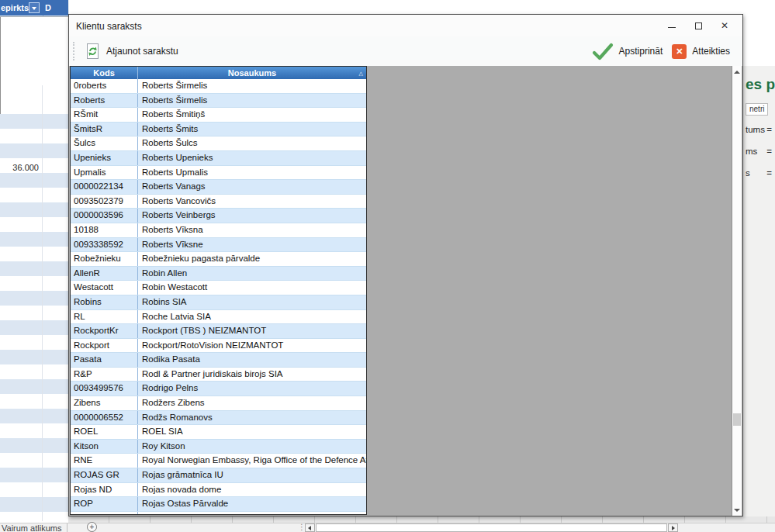 The width and height of the screenshot is (775, 532). I want to click on excel-cell-value: 36.000, so click(19, 168).